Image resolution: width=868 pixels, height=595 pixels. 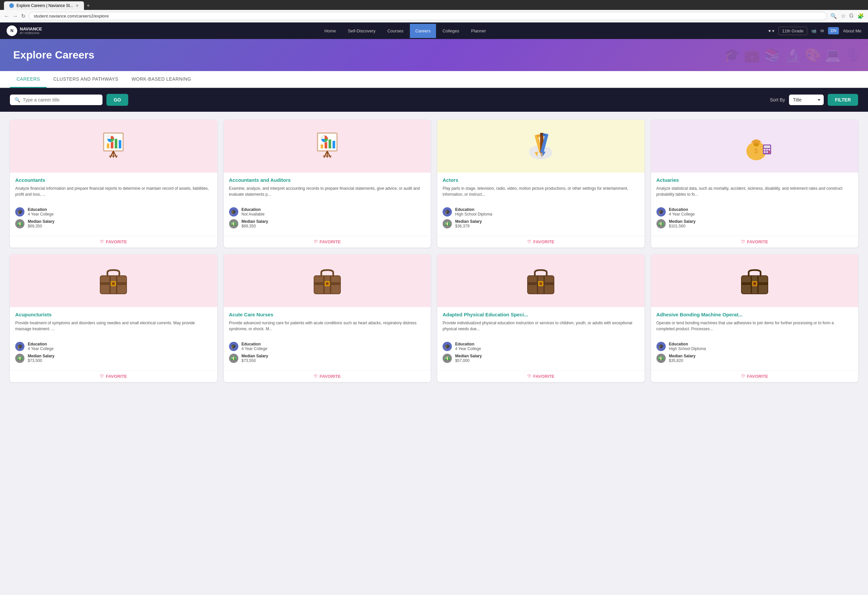 What do you see at coordinates (61, 100) in the screenshot?
I see `search-input` at bounding box center [61, 100].